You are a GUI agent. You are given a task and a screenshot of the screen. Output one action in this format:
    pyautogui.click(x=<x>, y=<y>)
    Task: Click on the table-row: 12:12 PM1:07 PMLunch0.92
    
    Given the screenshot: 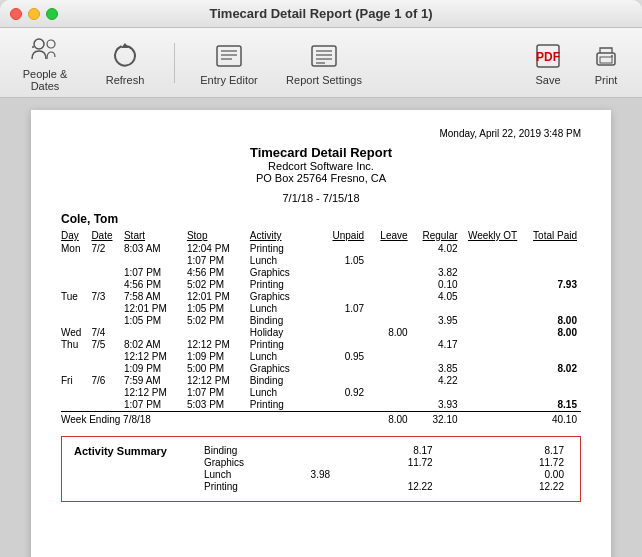 What is the action you would take?
    pyautogui.click(x=321, y=393)
    